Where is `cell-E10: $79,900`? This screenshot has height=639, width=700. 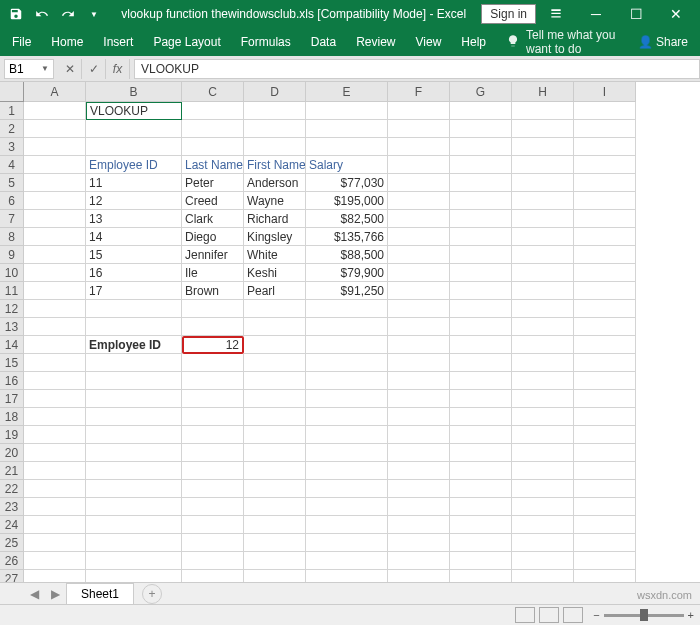
cell-E10: $79,900 is located at coordinates (347, 273).